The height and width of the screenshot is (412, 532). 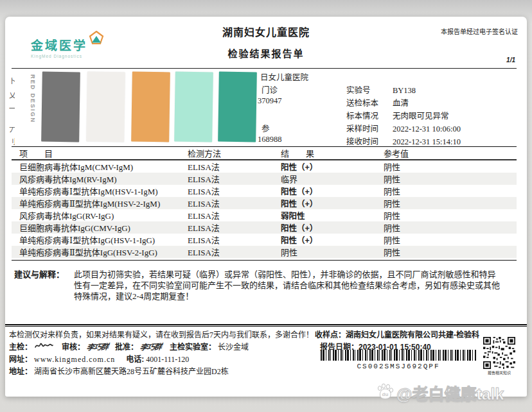 What do you see at coordinates (264, 216) in the screenshot?
I see `table-row: 风疹病毒抗体IgG(RV-IgG)ELISA法弱阳性阴性` at bounding box center [264, 216].